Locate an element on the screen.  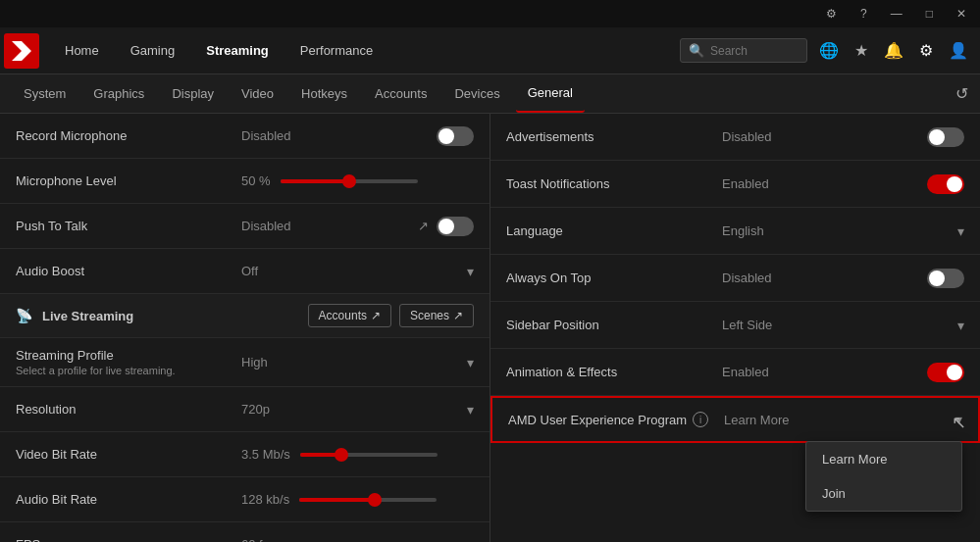
sidebar-position-control: ▾ is located at coordinates (961, 325).